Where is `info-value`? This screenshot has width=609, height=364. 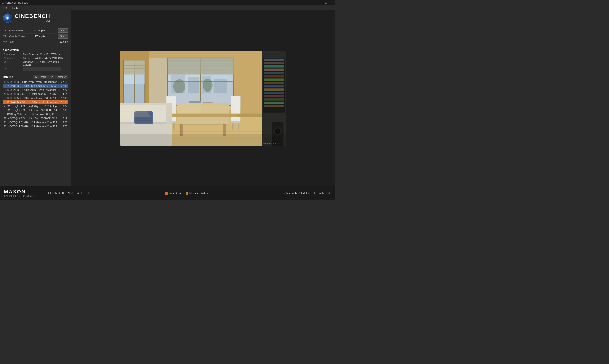 info-value is located at coordinates (45, 69).